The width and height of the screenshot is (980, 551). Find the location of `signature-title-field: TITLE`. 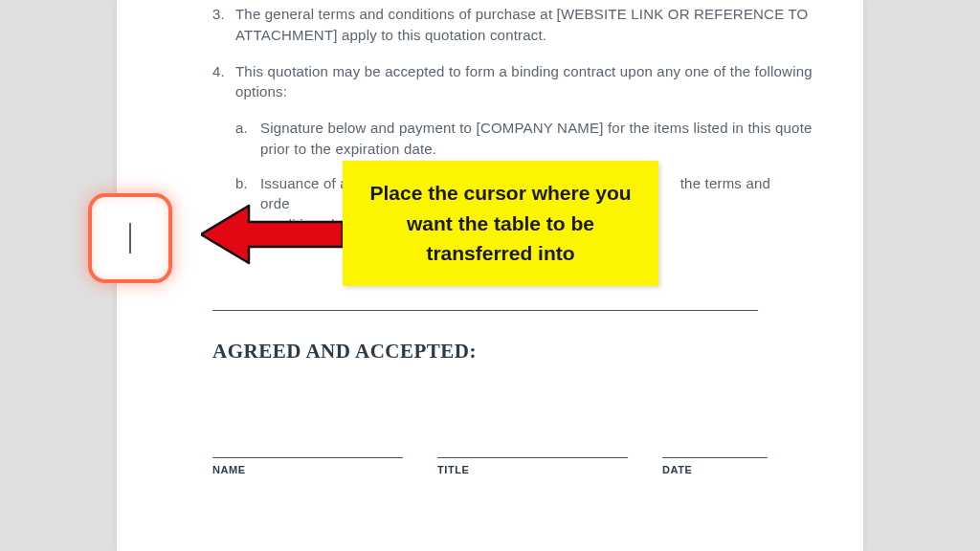

signature-title-field: TITLE is located at coordinates (532, 467).